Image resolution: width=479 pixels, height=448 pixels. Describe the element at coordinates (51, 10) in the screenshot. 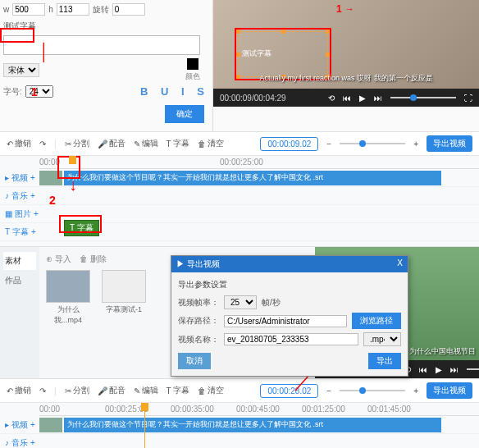

I see `h-label: h` at that location.